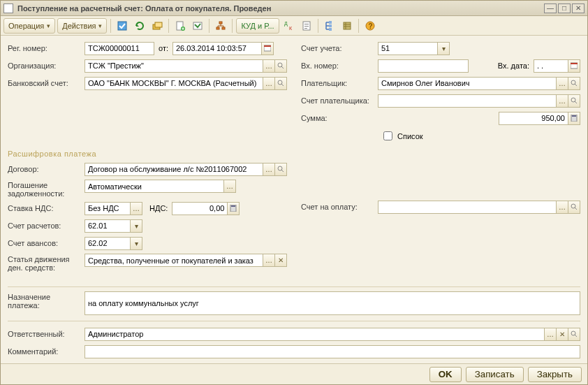 The height and width of the screenshot is (385, 588). I want to click on minimize-button: —, so click(550, 8).